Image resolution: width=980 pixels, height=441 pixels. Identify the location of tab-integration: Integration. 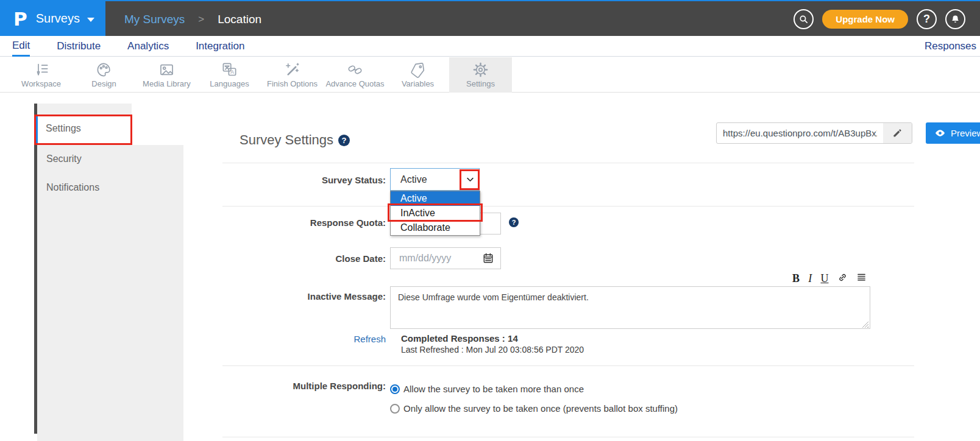
(220, 46).